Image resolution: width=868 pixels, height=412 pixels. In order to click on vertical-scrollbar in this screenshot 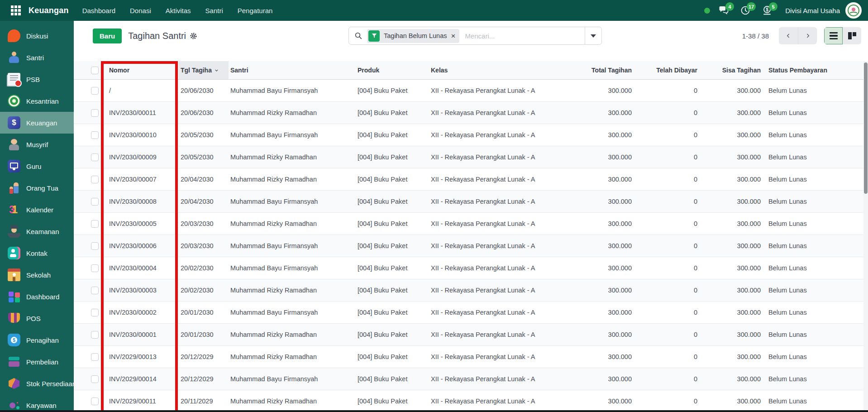, I will do `click(866, 235)`.